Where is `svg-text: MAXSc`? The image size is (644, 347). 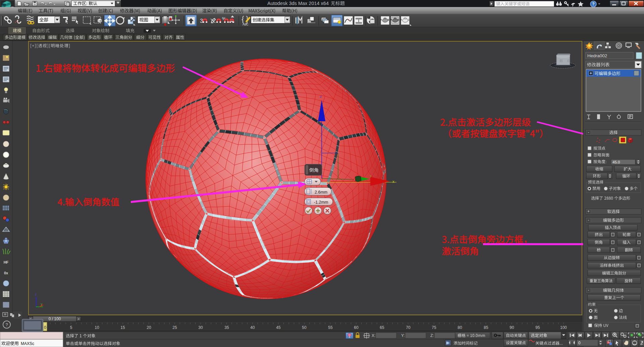
svg-text: MAXSc is located at coordinates (28, 344).